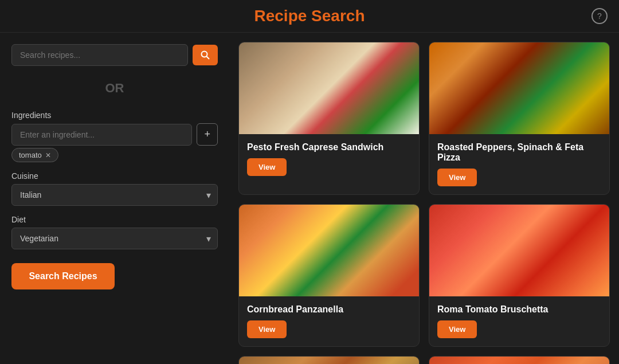 This screenshot has height=364, width=619. I want to click on tags-row: tomato ✕, so click(115, 155).